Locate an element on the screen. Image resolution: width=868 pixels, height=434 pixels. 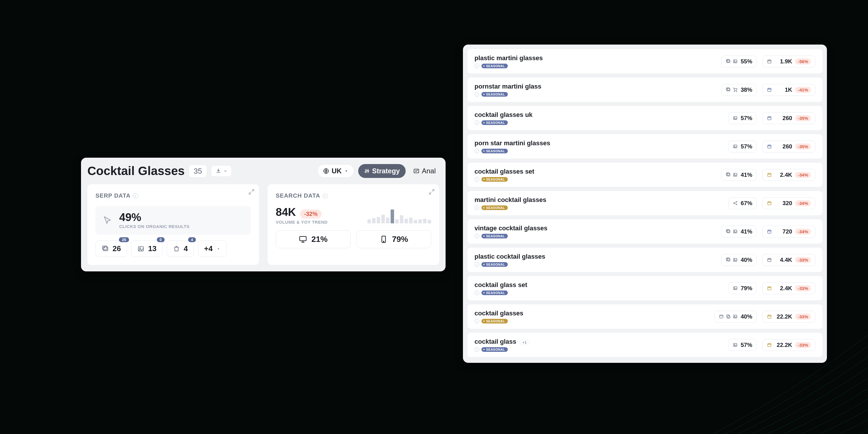
volume-metric: 1.9K-56% is located at coordinates (789, 61).